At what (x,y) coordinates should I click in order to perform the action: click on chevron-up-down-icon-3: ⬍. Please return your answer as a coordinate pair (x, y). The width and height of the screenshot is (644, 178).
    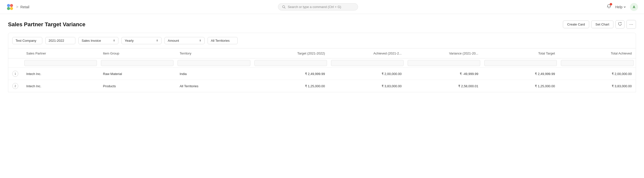
    Looking at the image, I should click on (200, 40).